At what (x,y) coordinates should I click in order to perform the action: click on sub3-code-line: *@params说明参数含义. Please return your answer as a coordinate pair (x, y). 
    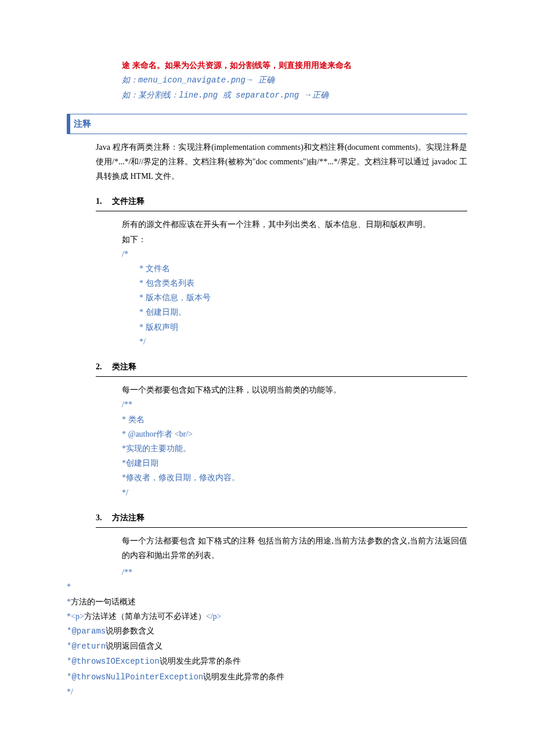
    Looking at the image, I should click on (267, 631).